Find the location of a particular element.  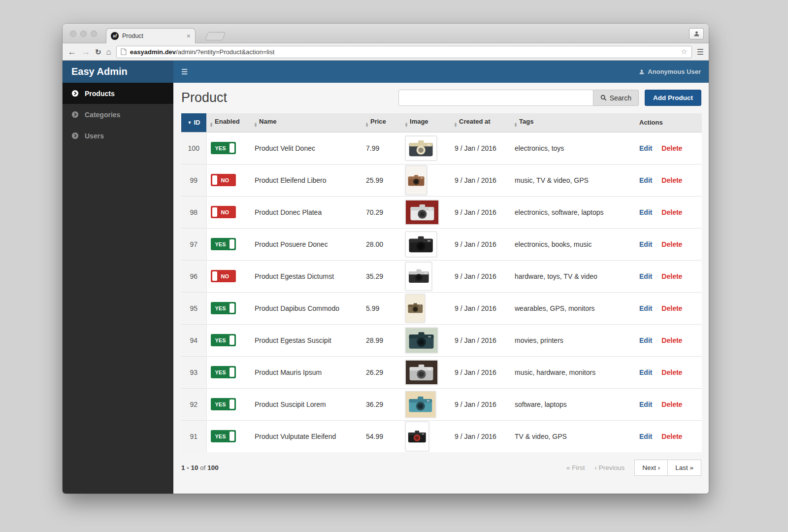

browser-profile-button is located at coordinates (696, 33).